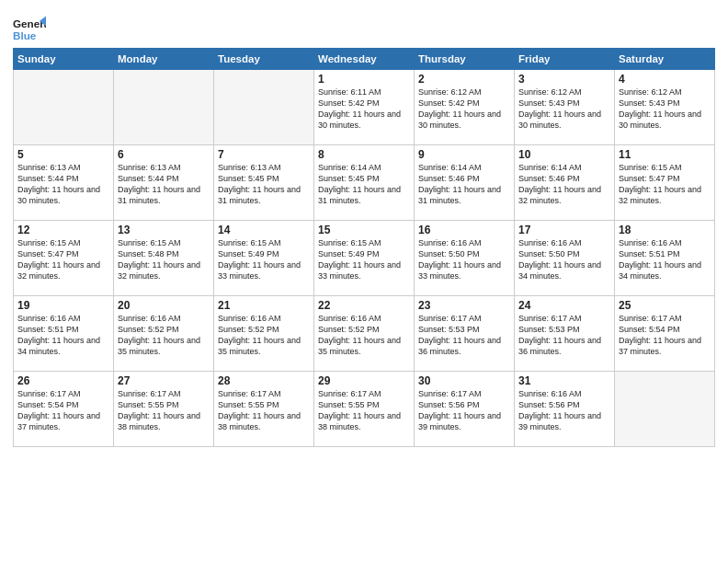 This screenshot has width=728, height=563. Describe the element at coordinates (364, 409) in the screenshot. I see `week-row-5: 26Sunrise: 6:17 AMSunset: 5:54 PMDayligh…` at that location.